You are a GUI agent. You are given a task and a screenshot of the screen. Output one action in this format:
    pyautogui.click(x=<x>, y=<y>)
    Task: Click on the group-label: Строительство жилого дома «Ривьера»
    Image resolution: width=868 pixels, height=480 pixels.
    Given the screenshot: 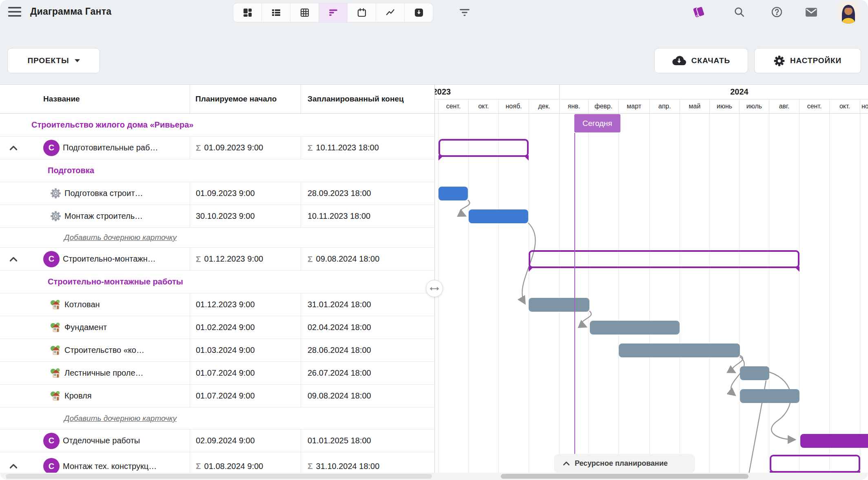 What is the action you would take?
    pyautogui.click(x=97, y=125)
    